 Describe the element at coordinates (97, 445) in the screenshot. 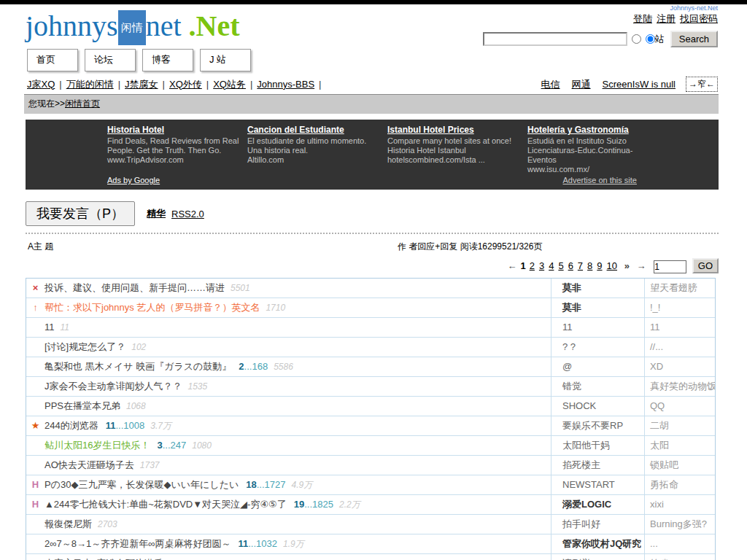

I see `topic-title-link: 鲇川太阳16岁生日快乐！` at that location.